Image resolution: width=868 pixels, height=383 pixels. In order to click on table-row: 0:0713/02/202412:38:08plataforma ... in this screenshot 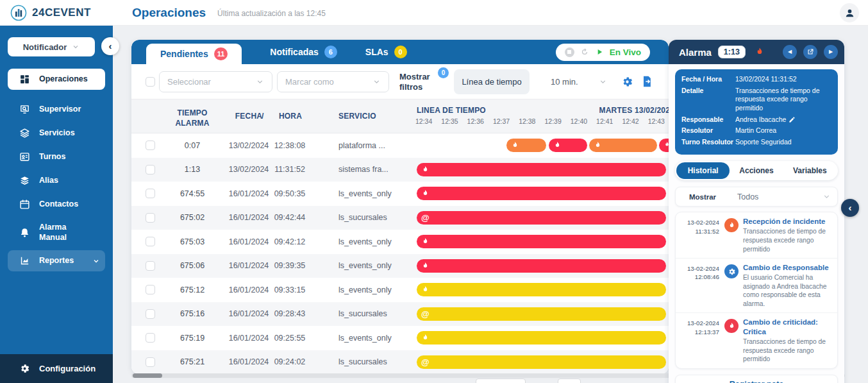, I will do `click(400, 146)`.